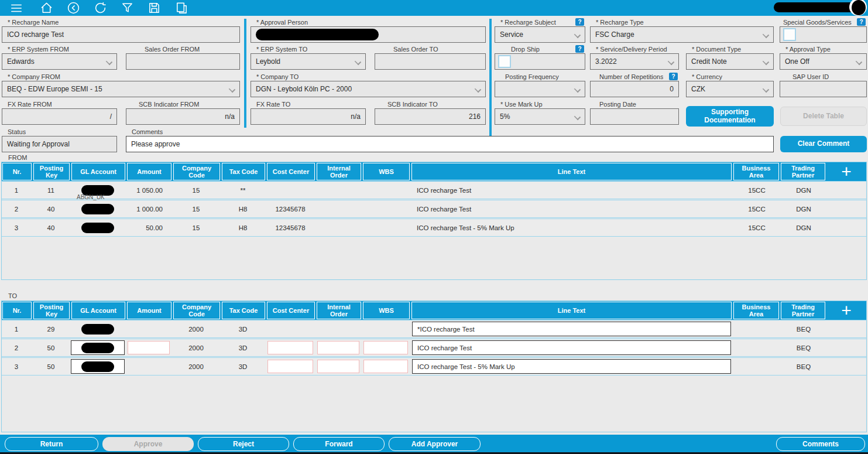  I want to click on supporting-documentation-button: Supporting Documentation, so click(730, 116).